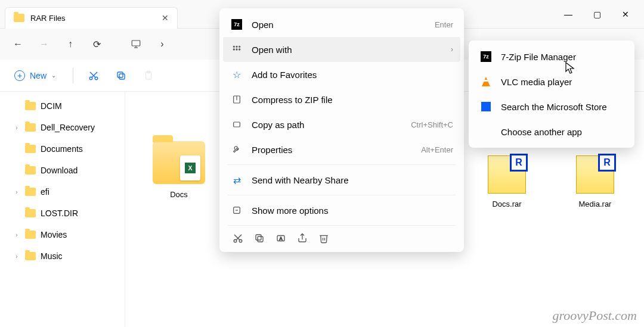 Image resolution: width=644 pixels, height=327 pixels. What do you see at coordinates (97, 44) in the screenshot?
I see `refresh-button: ⟳` at bounding box center [97, 44].